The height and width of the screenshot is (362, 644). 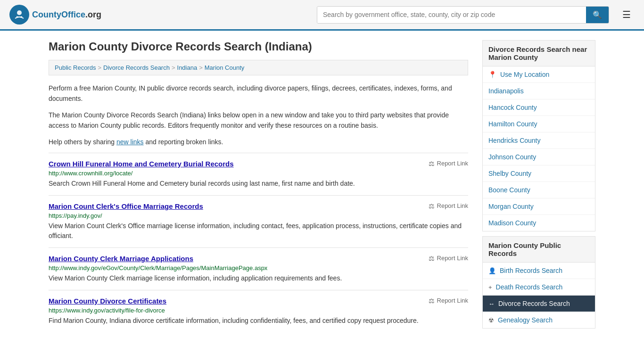 What do you see at coordinates (531, 271) in the screenshot?
I see `birth-records-label: Birth Records Search` at bounding box center [531, 271].